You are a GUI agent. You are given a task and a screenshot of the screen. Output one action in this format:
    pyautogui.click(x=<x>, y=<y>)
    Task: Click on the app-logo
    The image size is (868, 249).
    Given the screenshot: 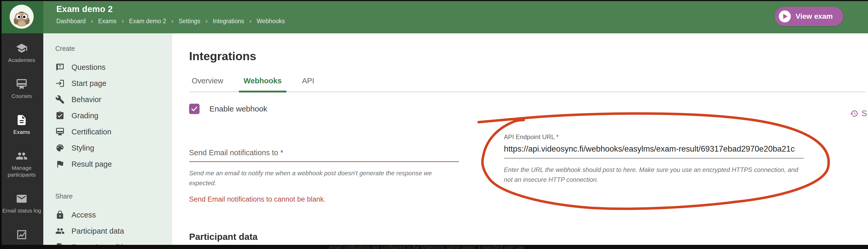 What is the action you would take?
    pyautogui.click(x=22, y=17)
    